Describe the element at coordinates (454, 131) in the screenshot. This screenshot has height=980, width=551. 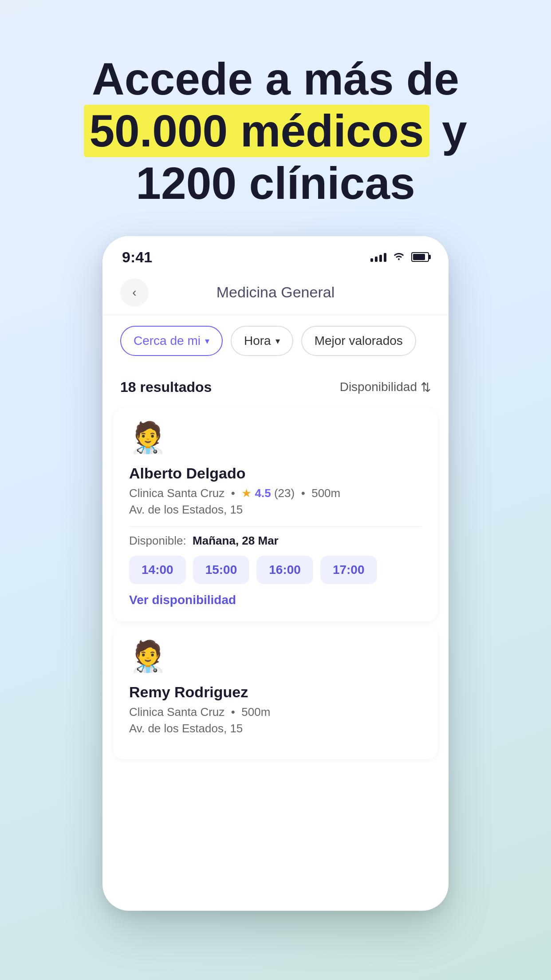
I see `hero-line2: y` at that location.